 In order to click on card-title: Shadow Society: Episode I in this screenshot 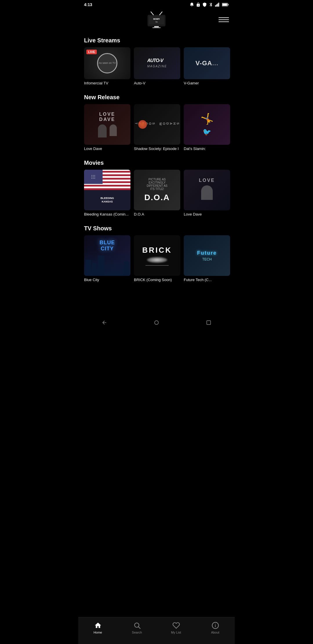, I will do `click(157, 149)`.